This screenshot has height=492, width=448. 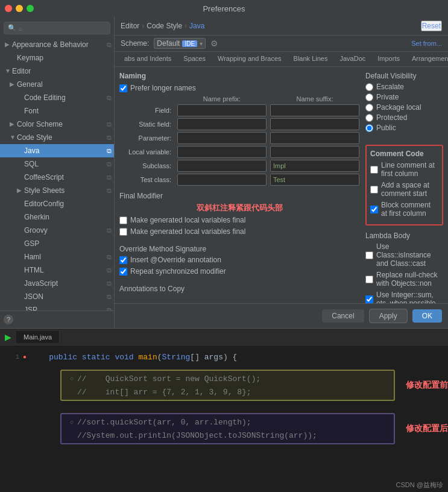 What do you see at coordinates (239, 140) in the screenshot?
I see `naming-grid: Name prefix: Name suffix: Field: Static …` at bounding box center [239, 140].